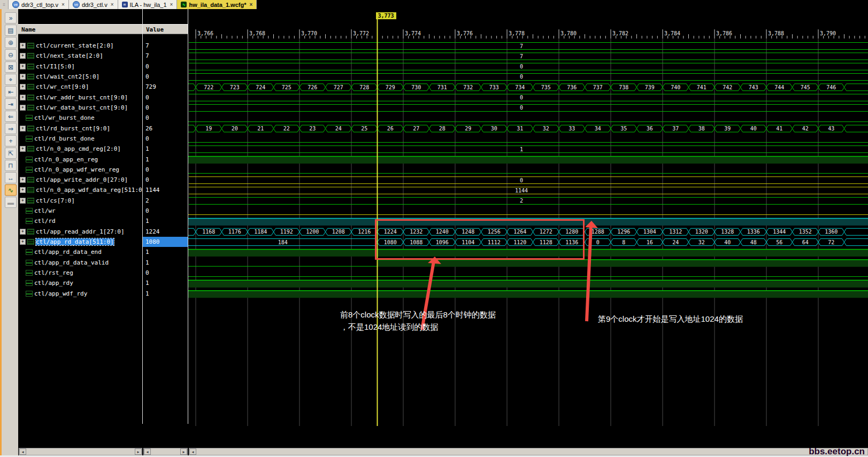 The height and width of the screenshot is (457, 868). What do you see at coordinates (165, 87) in the screenshot?
I see `signal-value-row: 729` at bounding box center [165, 87].